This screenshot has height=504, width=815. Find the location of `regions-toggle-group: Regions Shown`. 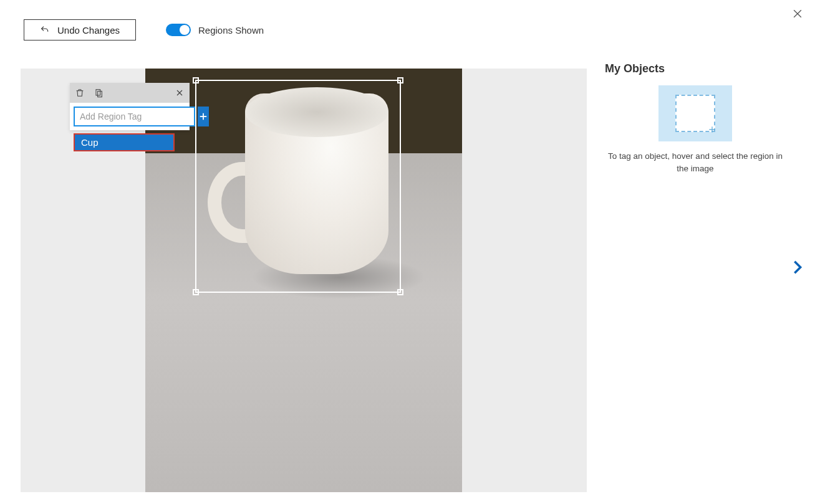

regions-toggle-group: Regions Shown is located at coordinates (215, 30).